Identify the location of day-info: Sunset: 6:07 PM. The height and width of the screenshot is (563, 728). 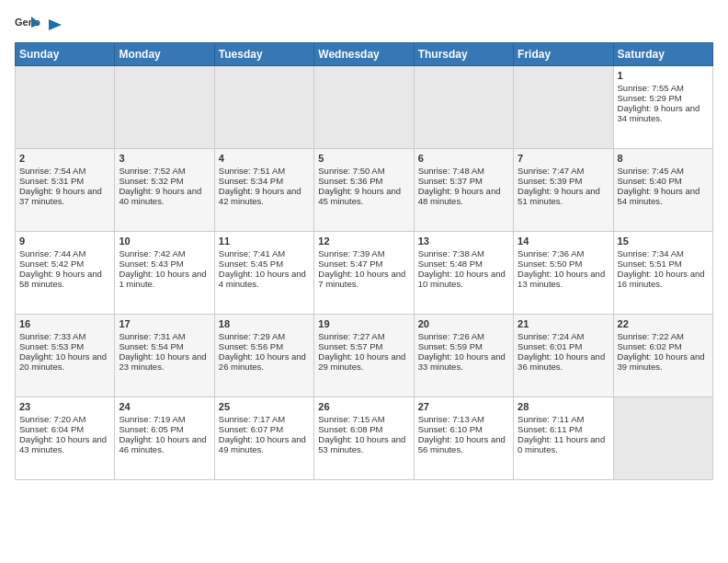
(265, 429).